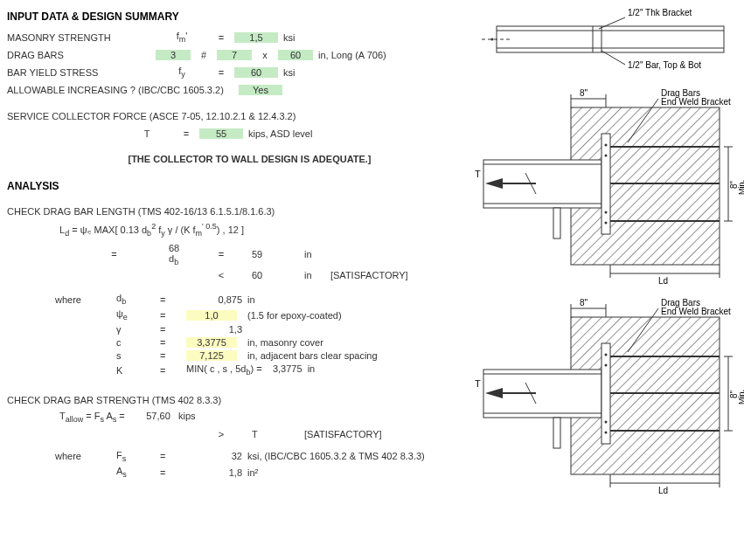  I want to click on drag-label: DRAG BARS, so click(81, 55).